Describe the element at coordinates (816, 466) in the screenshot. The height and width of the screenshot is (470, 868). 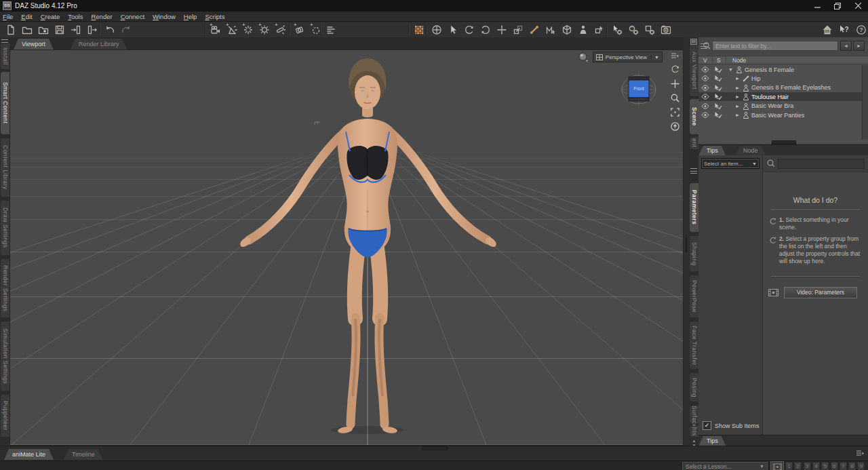
I see `lesson-number-button-4: 4` at that location.